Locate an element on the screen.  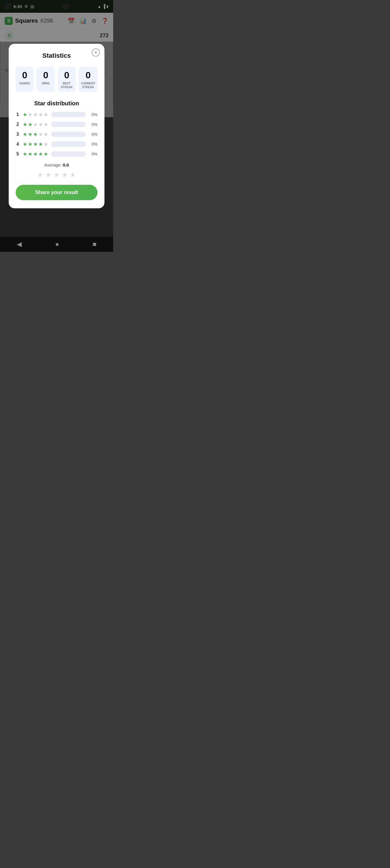
dist-stars-1: ★ ★ ★ ★ ★ is located at coordinates (35, 115).